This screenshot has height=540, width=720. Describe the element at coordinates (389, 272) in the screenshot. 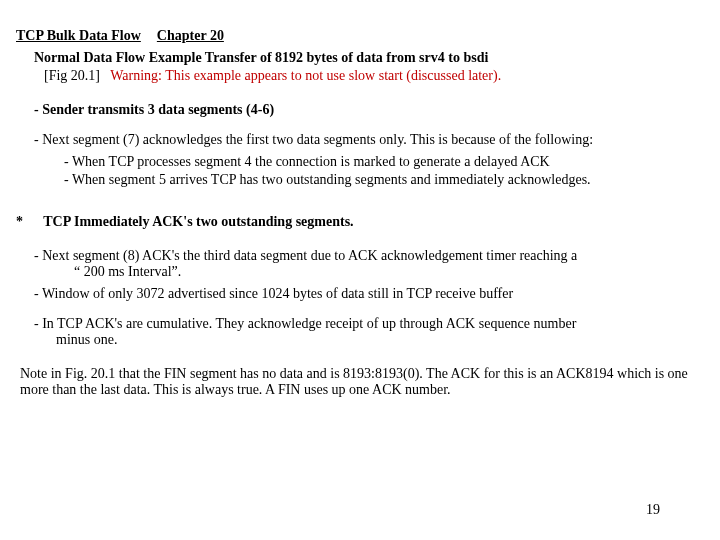

I see `seg8-b: “ 200 ms Interval”.` at that location.